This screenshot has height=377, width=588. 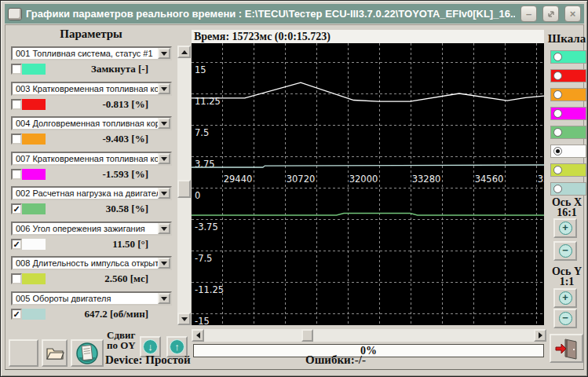 What do you see at coordinates (91, 123) in the screenshot?
I see `param-select-value: 004 Долговременная топливная кор` at bounding box center [91, 123].